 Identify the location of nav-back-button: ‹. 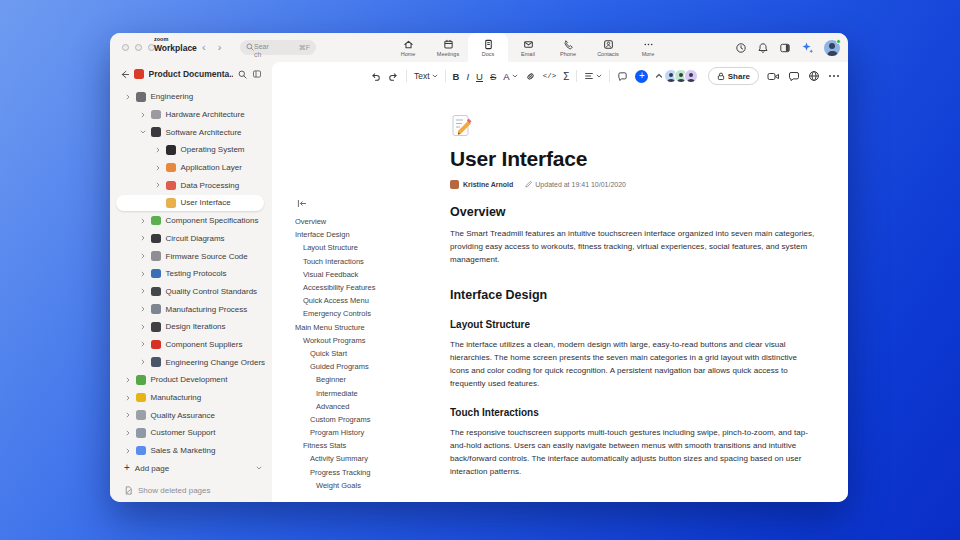
(204, 47).